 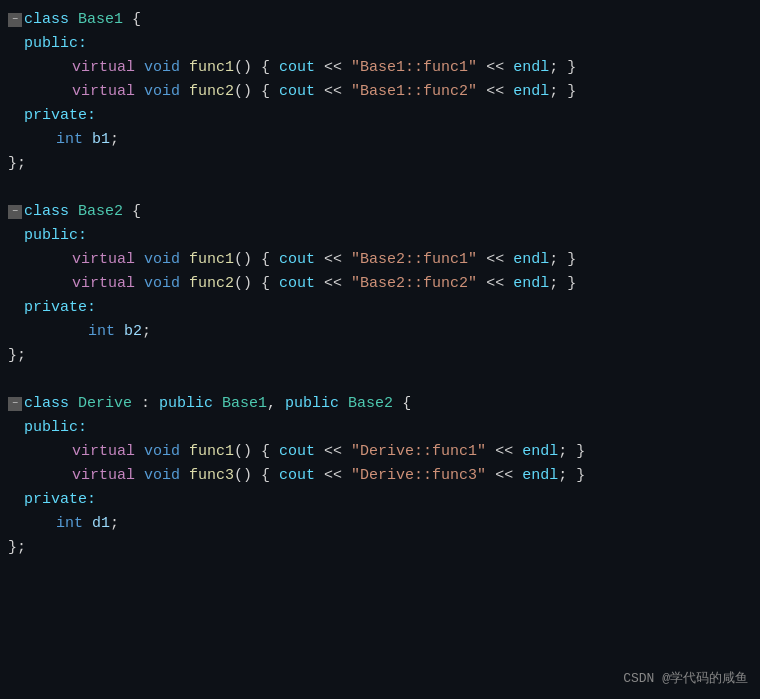 I want to click on line-public-derive: public:, so click(x=380, y=428).